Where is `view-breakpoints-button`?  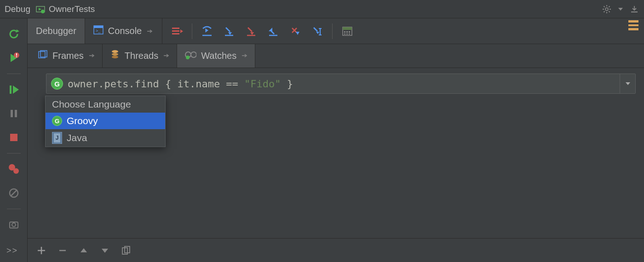 view-breakpoints-button is located at coordinates (14, 169).